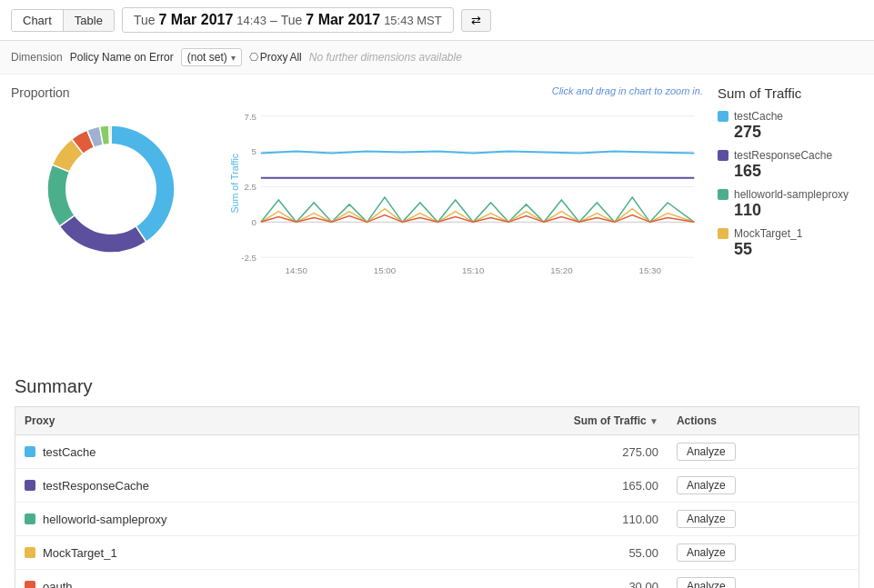  What do you see at coordinates (437, 520) in the screenshot?
I see `table-row: helloworld-sampleproxy 110.00 Analyze` at bounding box center [437, 520].